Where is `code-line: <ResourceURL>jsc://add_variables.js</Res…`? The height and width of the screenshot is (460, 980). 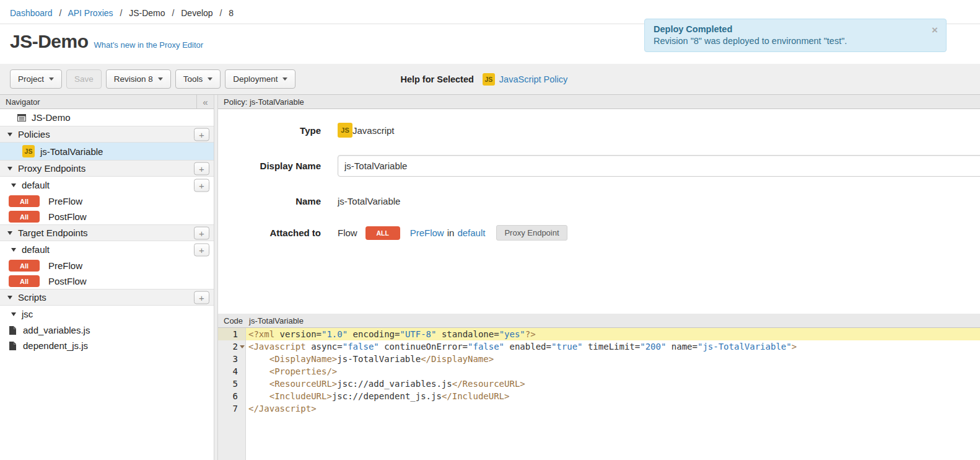 code-line: <ResourceURL>jsc://add_variables.js</Res… is located at coordinates (613, 384).